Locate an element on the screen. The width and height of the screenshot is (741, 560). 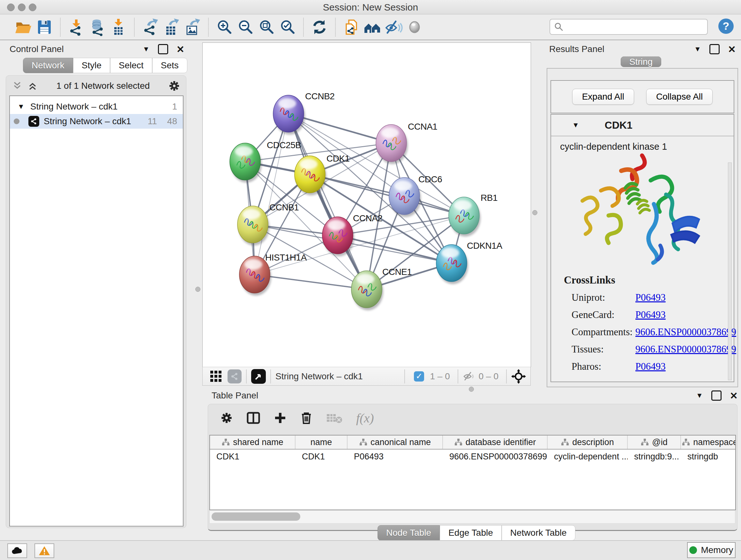
column-header-namespace: namespace is located at coordinates (709, 442).